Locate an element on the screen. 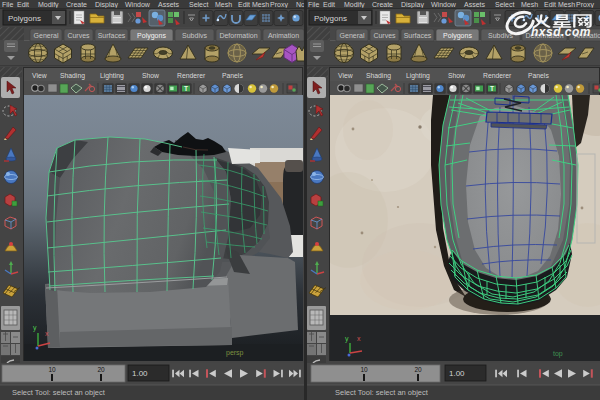  svg-text: hxsd.com is located at coordinates (561, 32).